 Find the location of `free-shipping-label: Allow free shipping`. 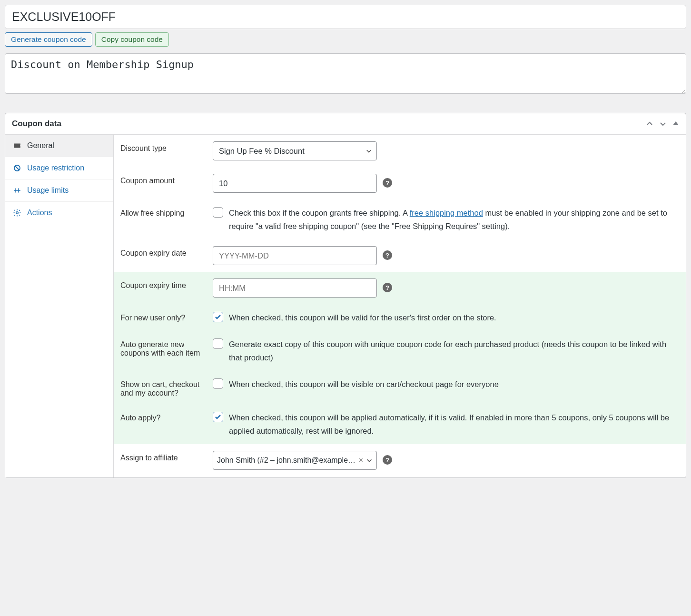

free-shipping-label: Allow free shipping is located at coordinates (162, 212).